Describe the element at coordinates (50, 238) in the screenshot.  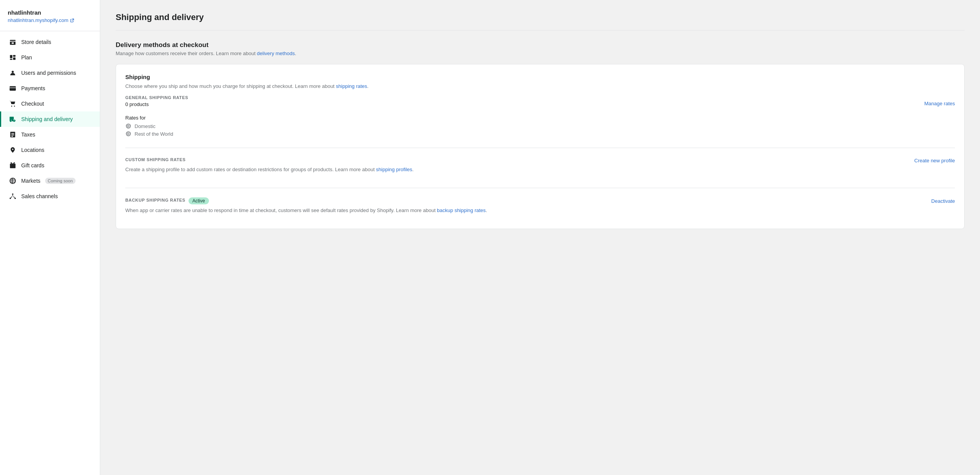
I see `sidebar: nhatlinhtran nhatlinhtran.myshopify.com …` at that location.